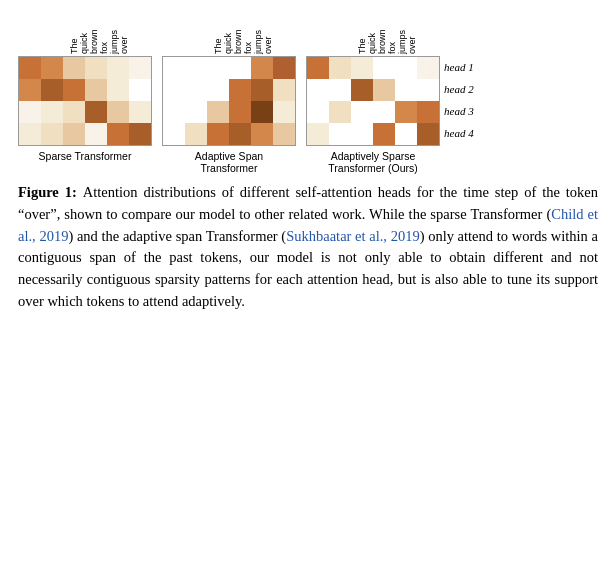 The image size is (616, 578). Describe the element at coordinates (459, 100) in the screenshot. I see `head-labels-section: head 1head 2head 3head 4` at that location.